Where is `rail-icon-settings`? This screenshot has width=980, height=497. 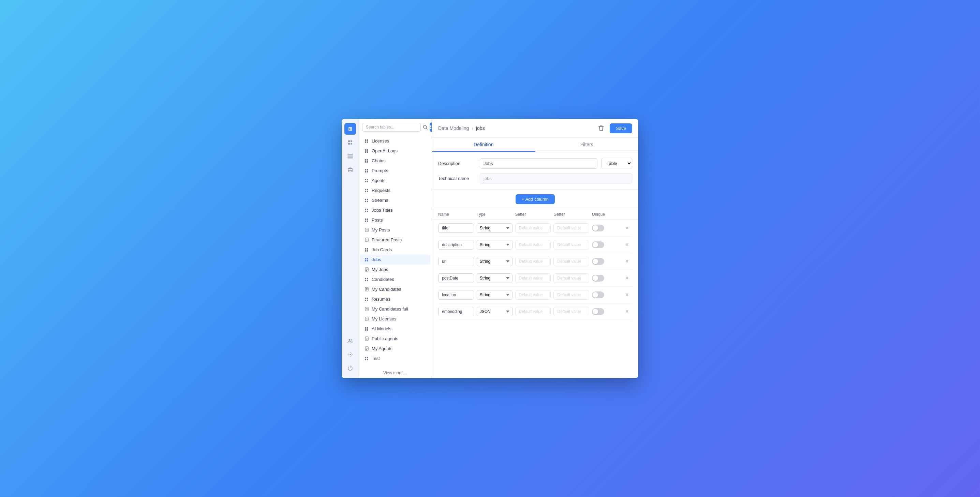
rail-icon-settings is located at coordinates (350, 354).